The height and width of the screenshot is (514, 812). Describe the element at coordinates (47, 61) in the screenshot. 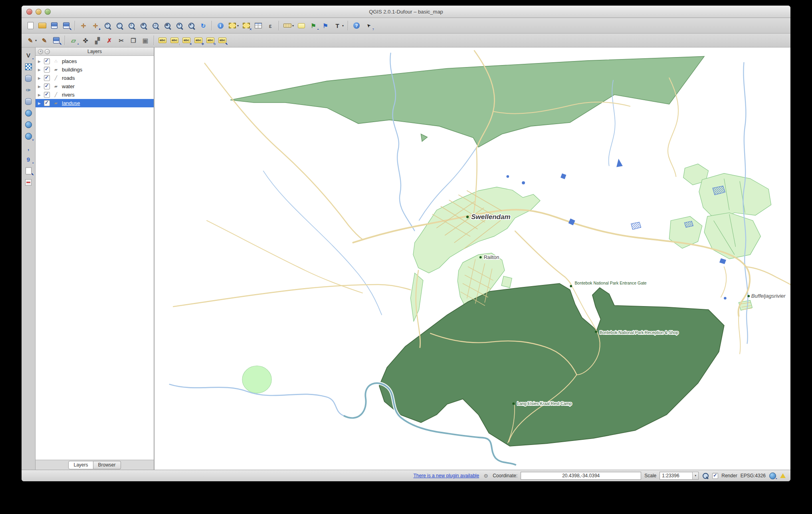

I see `layer-checkbox-places` at that location.